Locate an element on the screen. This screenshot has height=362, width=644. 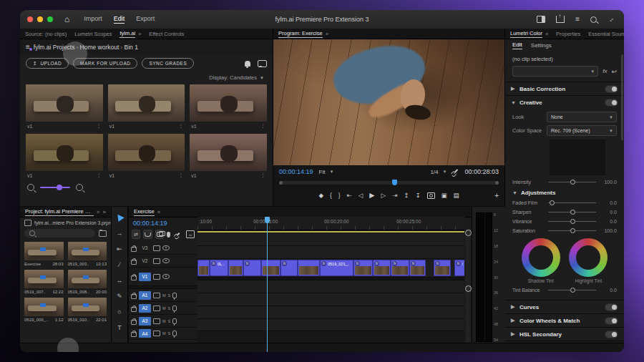
share-icon is located at coordinates (560, 19).